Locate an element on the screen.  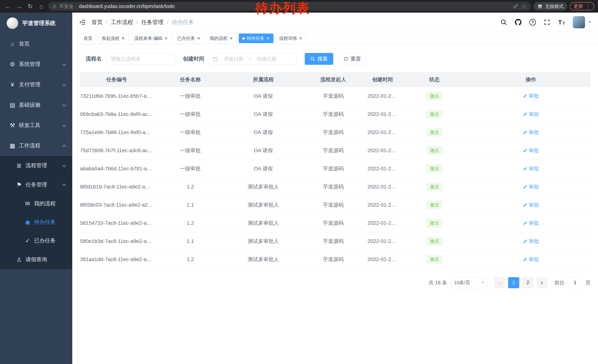
sidebar-item-task-mgmt: ⚑ 任务管理 is located at coordinates (36, 185).